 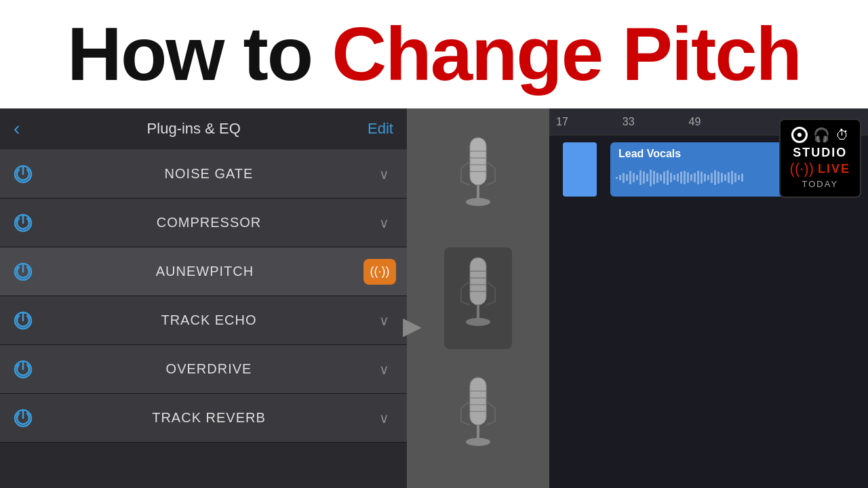 I want to click on headphones-icon: 🎧, so click(x=822, y=135).